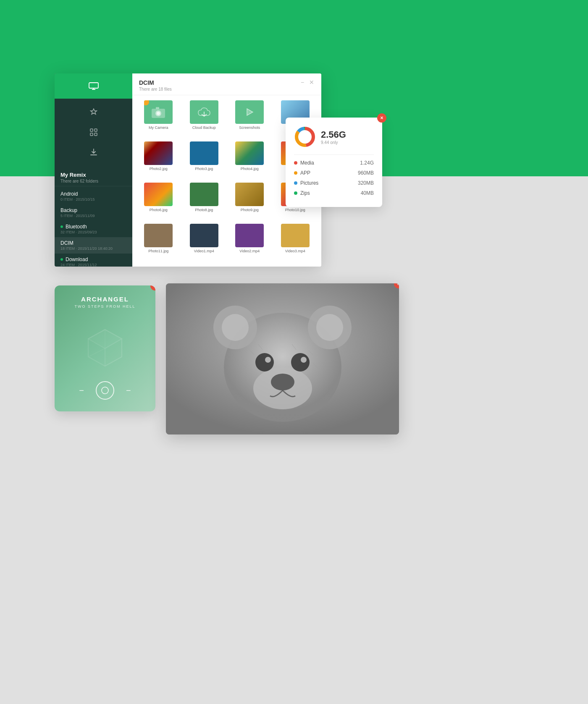  Describe the element at coordinates (333, 143) in the screenshot. I see `storage-free: 9.44 only` at that location.